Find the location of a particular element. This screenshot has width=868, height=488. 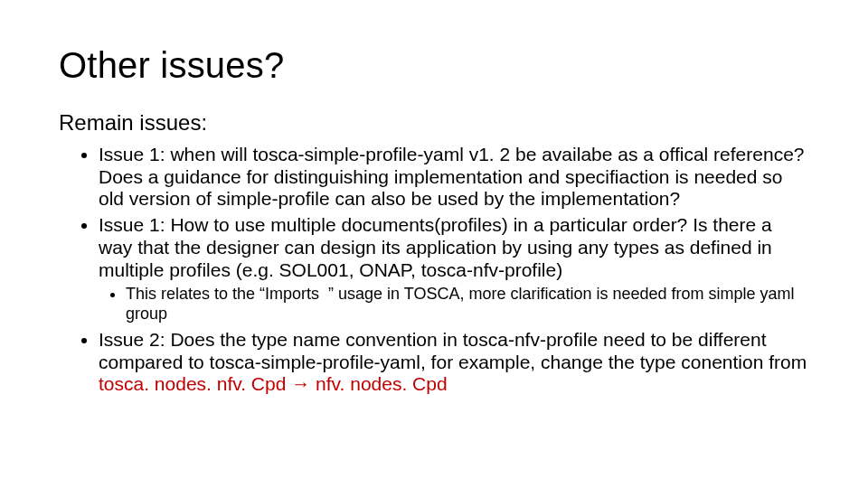

arrow-icon: → is located at coordinates (300, 383).